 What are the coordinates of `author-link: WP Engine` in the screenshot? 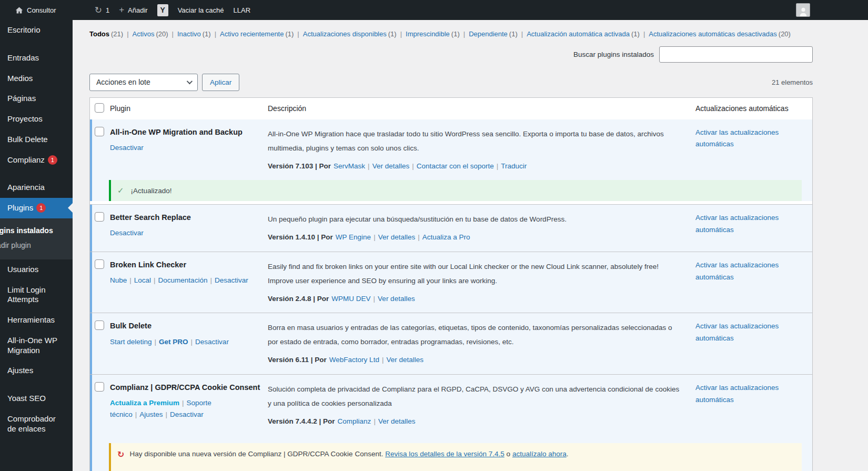 It's located at (354, 237).